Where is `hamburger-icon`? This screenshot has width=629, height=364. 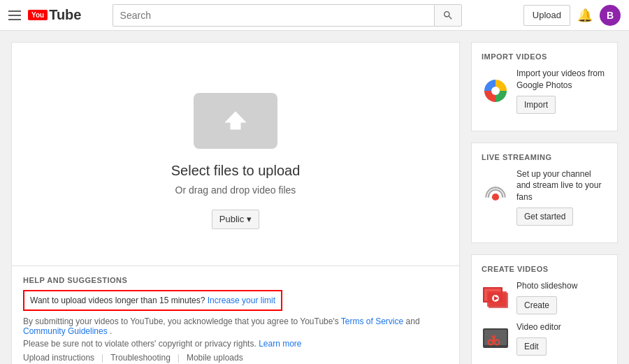 hamburger-icon is located at coordinates (15, 15).